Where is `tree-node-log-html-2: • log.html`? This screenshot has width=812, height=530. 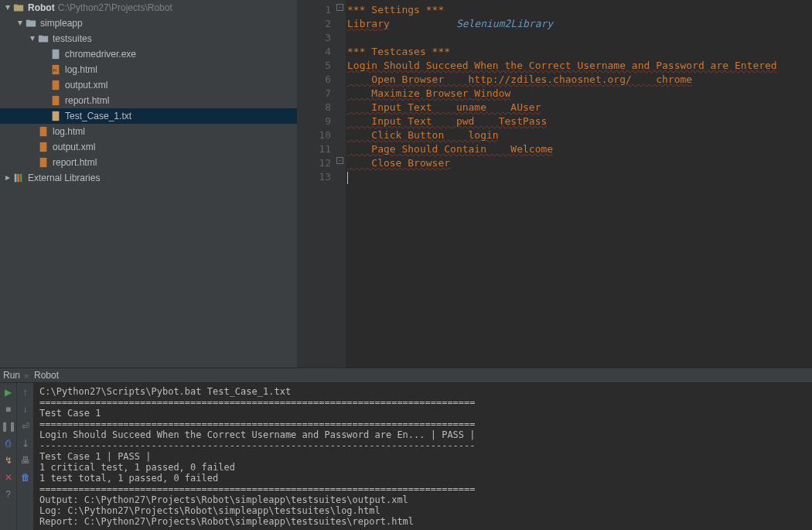 tree-node-log-html-2: • log.html is located at coordinates (148, 132).